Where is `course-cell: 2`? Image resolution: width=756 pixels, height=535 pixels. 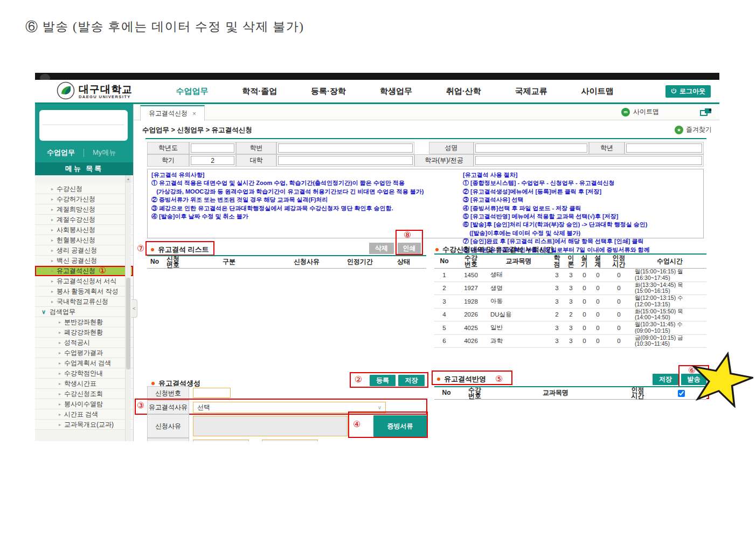 course-cell: 2 is located at coordinates (444, 289).